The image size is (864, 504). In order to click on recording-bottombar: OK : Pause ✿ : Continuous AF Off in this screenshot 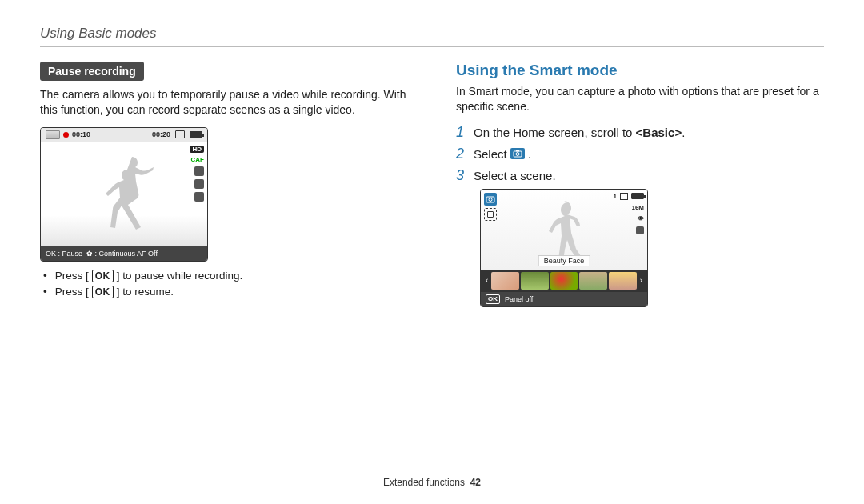, I will do `click(124, 254)`.